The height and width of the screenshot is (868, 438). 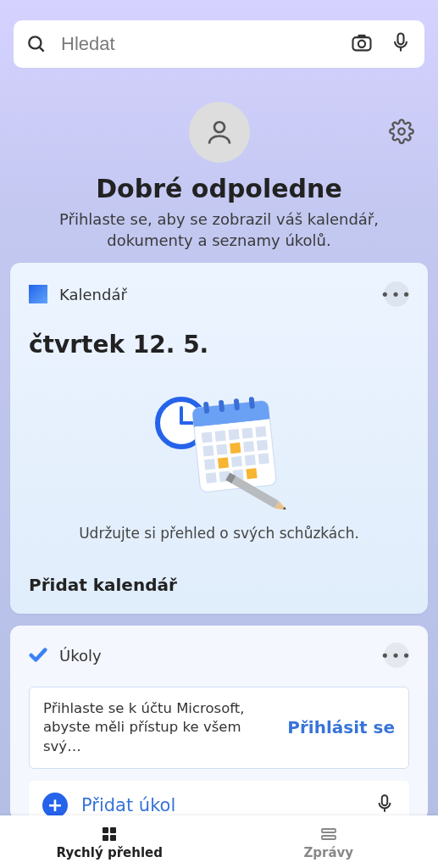 I want to click on calendar-illustration, so click(x=219, y=446).